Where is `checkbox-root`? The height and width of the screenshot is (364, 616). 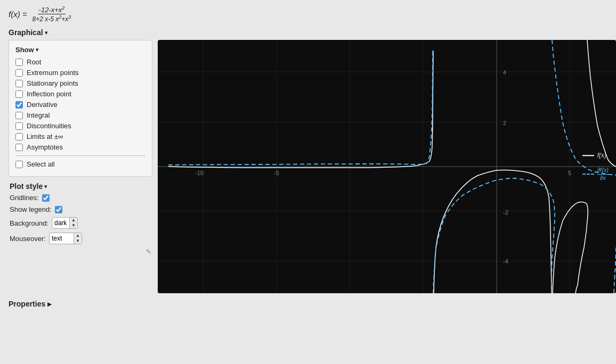
checkbox-root is located at coordinates (19, 62).